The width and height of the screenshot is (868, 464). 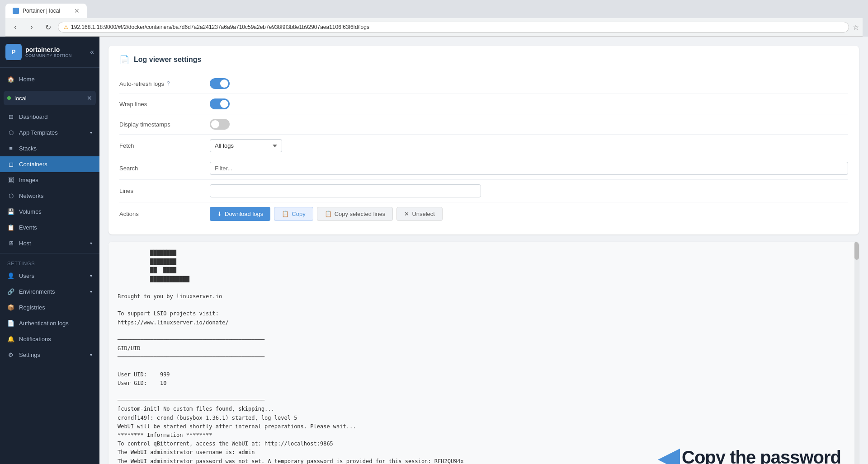 What do you see at coordinates (50, 292) in the screenshot?
I see `sidebar-item-environments: 🔗 Environments ▾` at bounding box center [50, 292].